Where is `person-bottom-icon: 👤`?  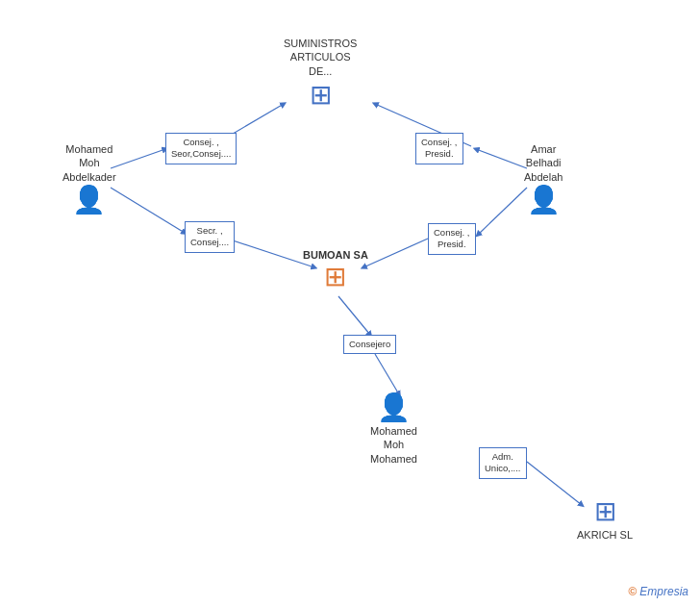
person-bottom-icon: 👤 is located at coordinates (394, 408).